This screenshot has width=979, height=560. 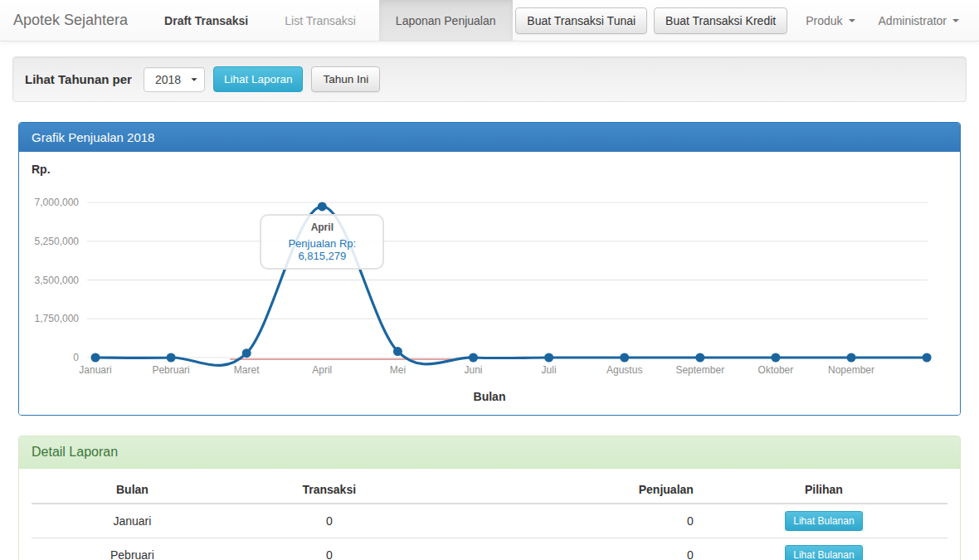 What do you see at coordinates (174, 80) in the screenshot?
I see `year-select: 2018` at bounding box center [174, 80].